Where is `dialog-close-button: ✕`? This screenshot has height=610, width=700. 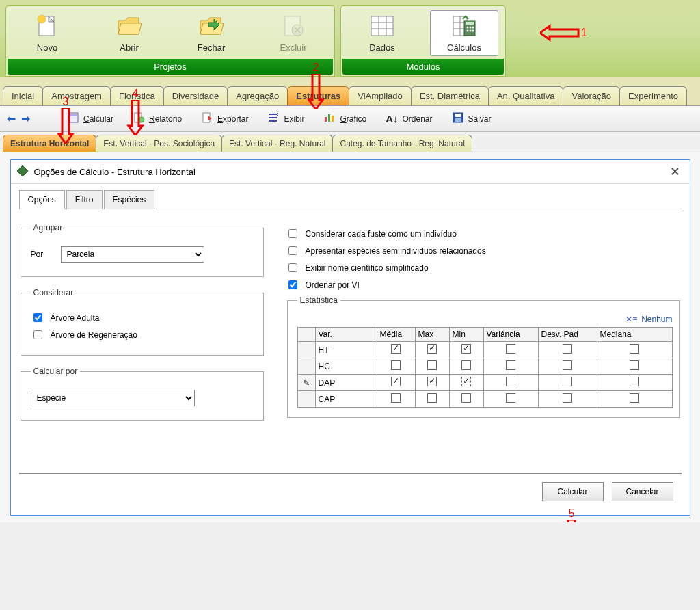 dialog-close-button: ✕ is located at coordinates (675, 172).